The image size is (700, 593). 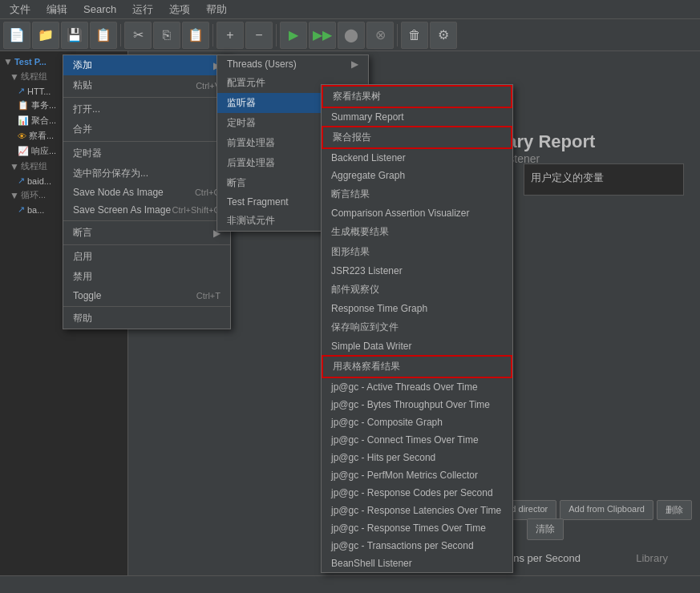 I want to click on tree-item-10: ↗ ba..., so click(x=64, y=210).